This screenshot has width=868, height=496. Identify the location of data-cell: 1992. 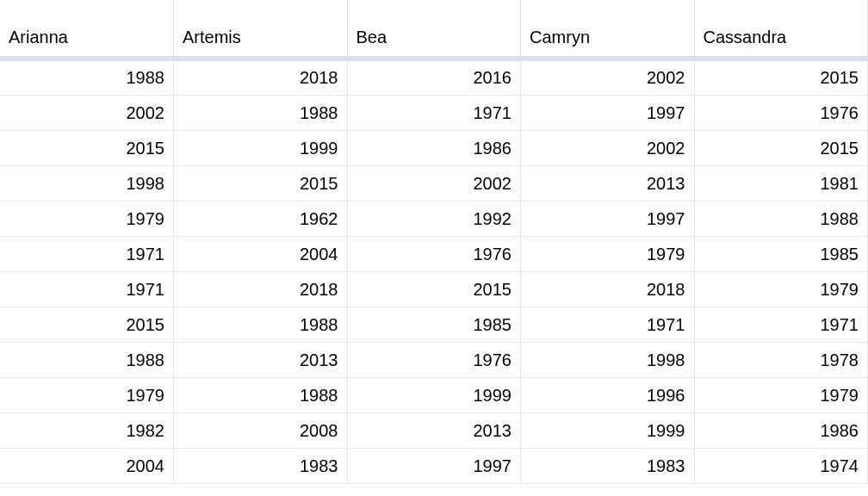
(434, 219).